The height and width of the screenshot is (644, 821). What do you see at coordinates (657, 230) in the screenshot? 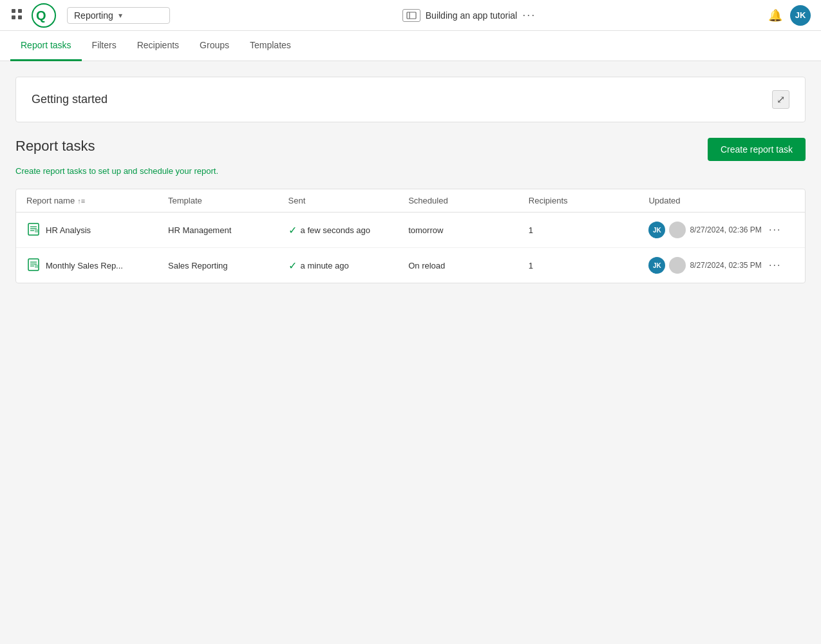
I see `avatar-updated-1: JK` at bounding box center [657, 230].